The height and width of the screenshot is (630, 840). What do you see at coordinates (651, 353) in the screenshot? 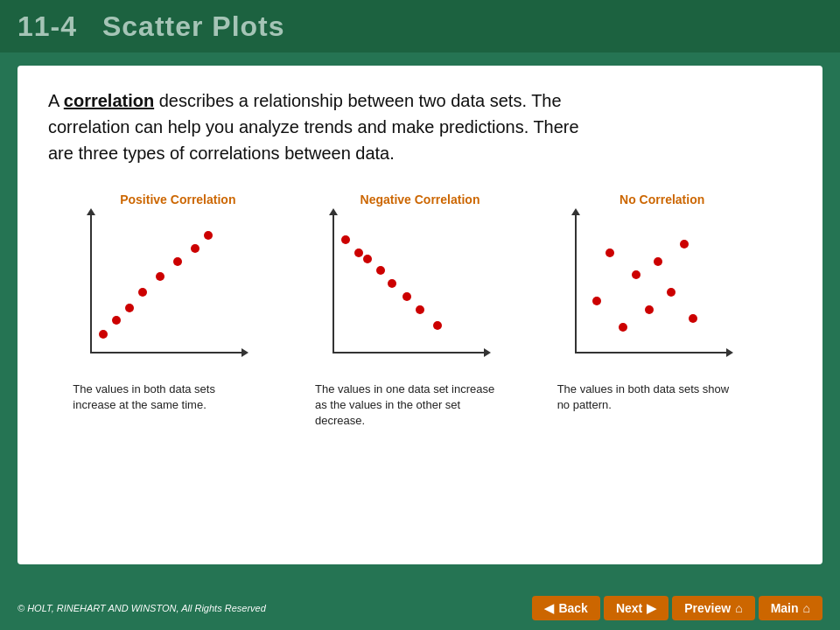
I see `no-corr-x-axis` at bounding box center [651, 353].